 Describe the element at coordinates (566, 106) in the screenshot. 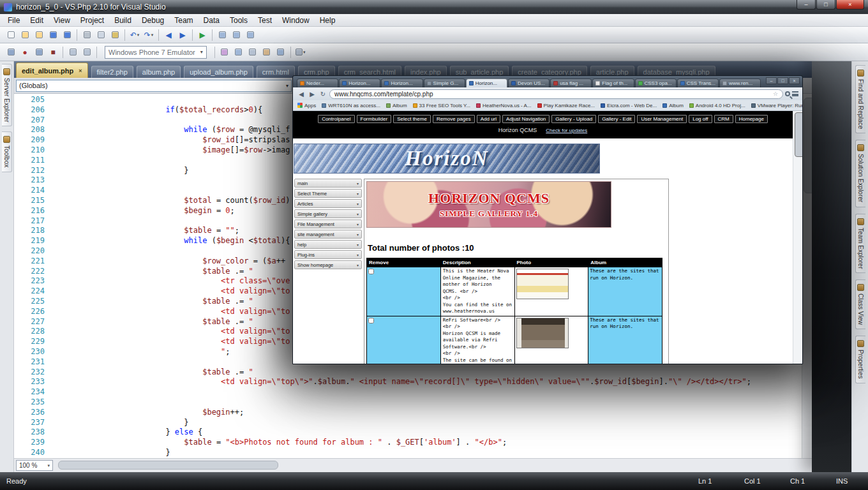

I see `bookmark-play-kamikaze-race: Play Kamikaze Race...` at that location.